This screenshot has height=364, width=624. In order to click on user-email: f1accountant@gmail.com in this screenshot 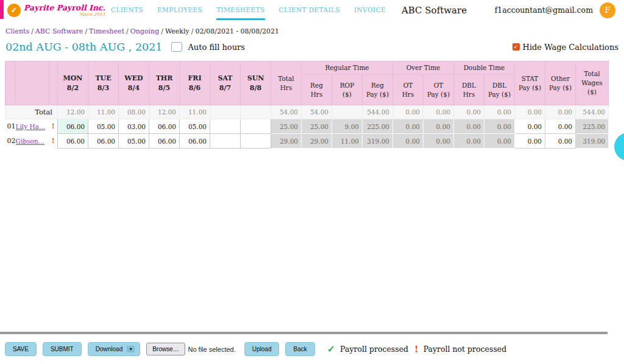, I will do `click(544, 10)`.